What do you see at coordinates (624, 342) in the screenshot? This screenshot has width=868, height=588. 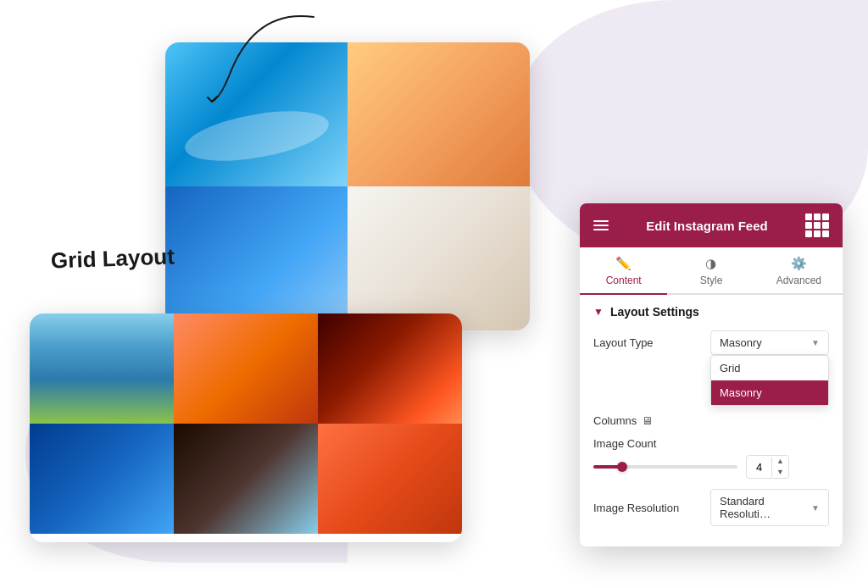 I see `layout-type-label: Layout Type` at bounding box center [624, 342].